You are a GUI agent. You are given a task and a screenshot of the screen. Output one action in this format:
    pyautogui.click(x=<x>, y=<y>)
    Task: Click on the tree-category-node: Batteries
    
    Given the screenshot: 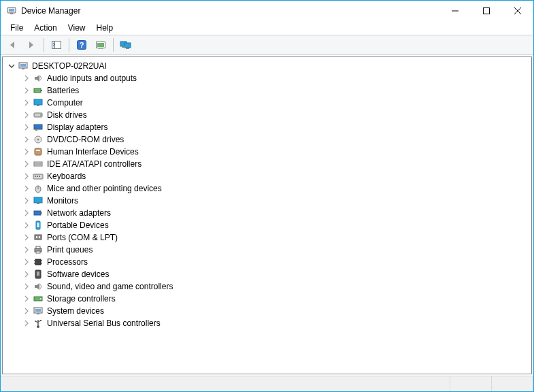 What is the action you would take?
    pyautogui.click(x=268, y=91)
    